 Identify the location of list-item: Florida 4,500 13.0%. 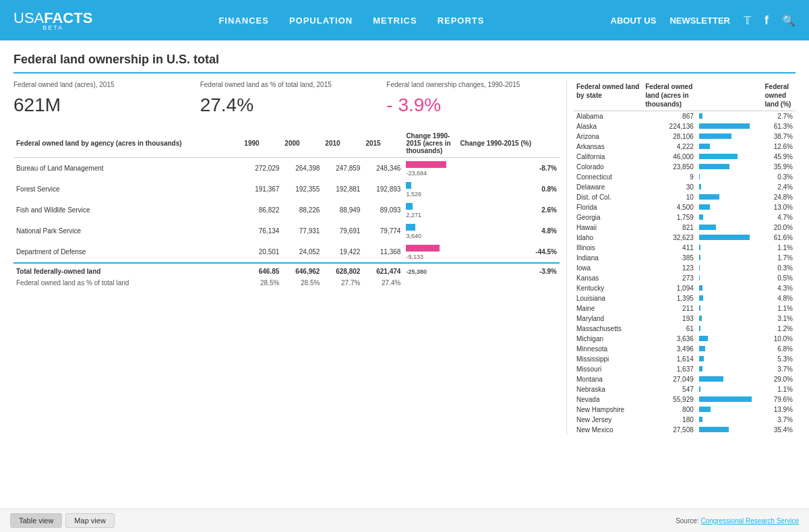
(685, 208).